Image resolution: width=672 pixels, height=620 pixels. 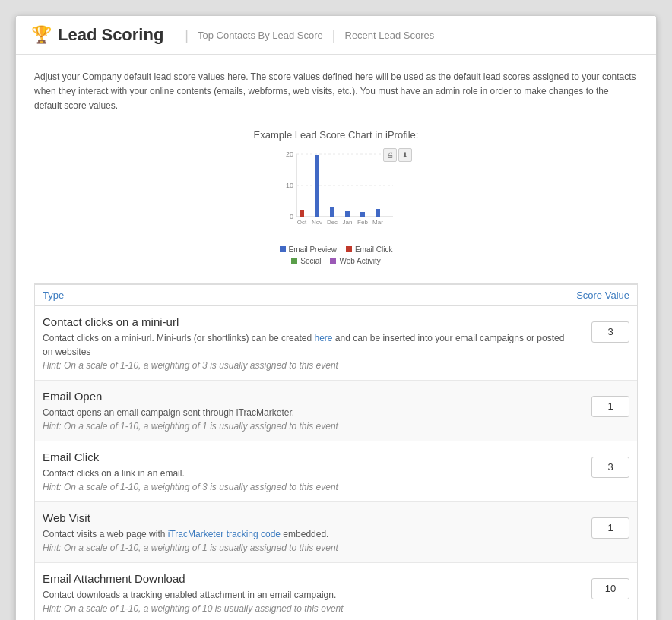 What do you see at coordinates (317, 593) in the screenshot?
I see `row-left-attachment: Email Attachment Download Contact downlo…` at bounding box center [317, 593].